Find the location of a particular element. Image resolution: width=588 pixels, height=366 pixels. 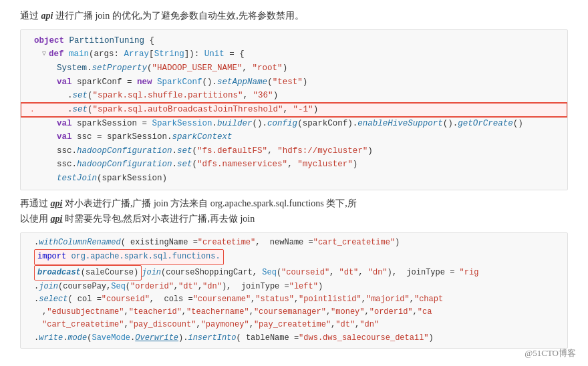

watermark: @51CTO博客 is located at coordinates (551, 353).